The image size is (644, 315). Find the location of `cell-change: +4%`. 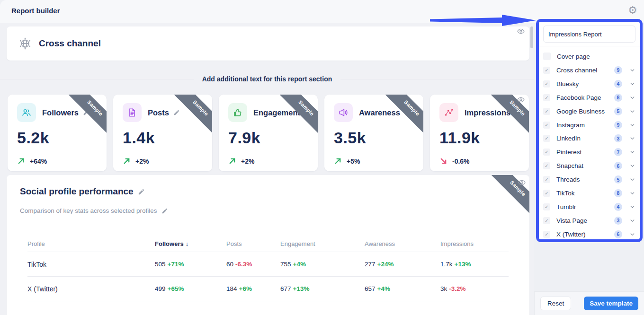

cell-change: +4% is located at coordinates (384, 289).